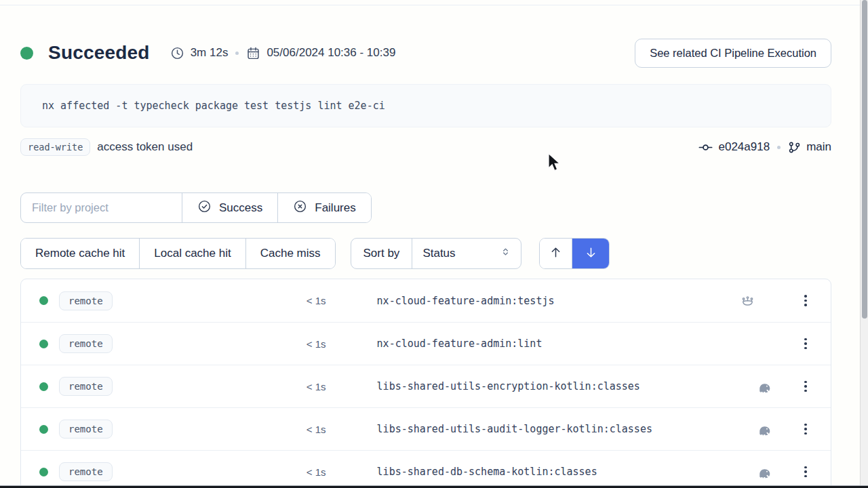  I want to click on access-token-text: access token used, so click(145, 147).